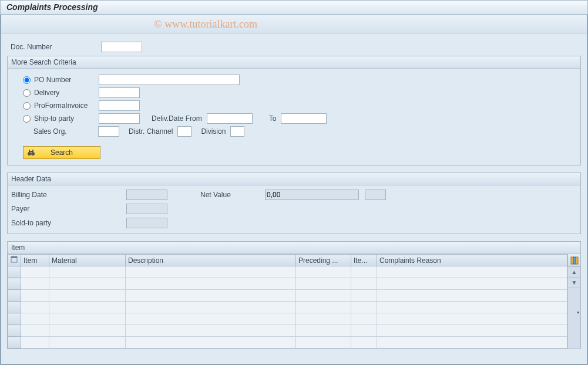 The height and width of the screenshot is (365, 588). Describe the element at coordinates (122, 47) in the screenshot. I see `doc-number-input` at that location.